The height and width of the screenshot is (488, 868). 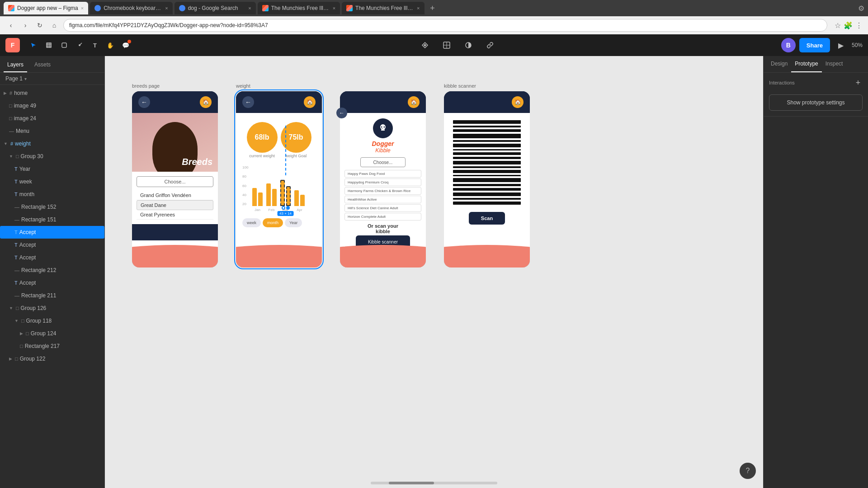 I want to click on address-input, so click(x=445, y=25).